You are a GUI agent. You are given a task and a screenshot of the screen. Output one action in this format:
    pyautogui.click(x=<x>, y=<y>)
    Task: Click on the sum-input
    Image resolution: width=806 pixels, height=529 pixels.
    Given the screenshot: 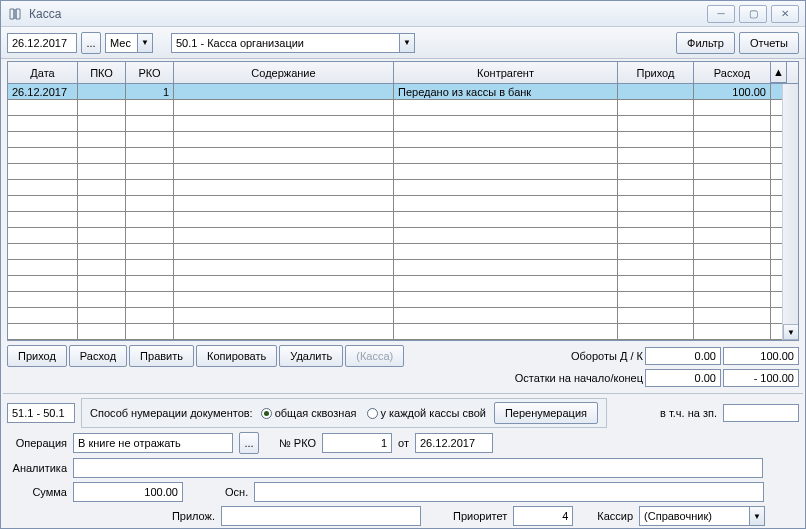 What is the action you would take?
    pyautogui.click(x=128, y=492)
    